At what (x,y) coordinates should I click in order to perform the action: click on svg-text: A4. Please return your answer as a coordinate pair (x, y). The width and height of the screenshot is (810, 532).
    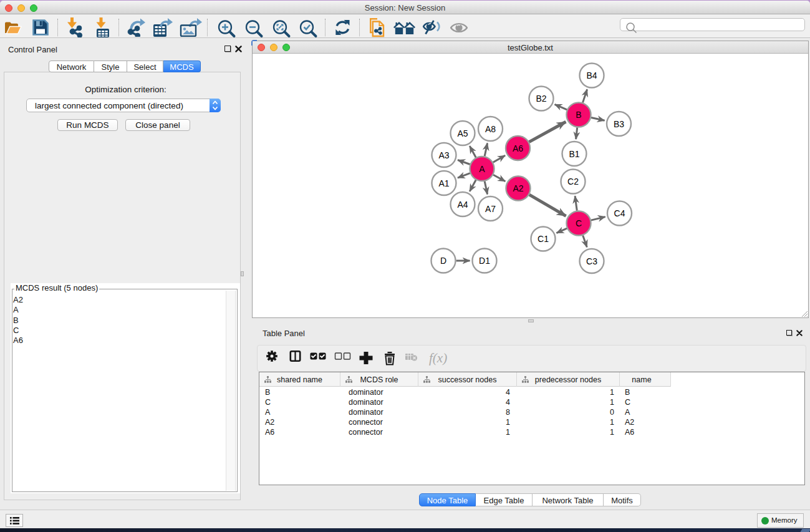
    Looking at the image, I should click on (463, 205).